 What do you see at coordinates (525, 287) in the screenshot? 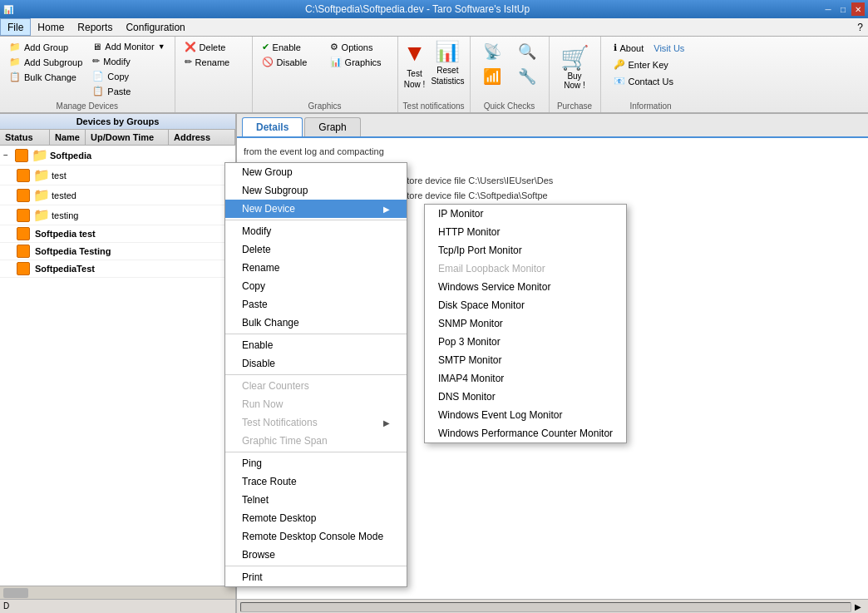
I see `submenu-windows-service-monitor: Windows Service Monitor` at bounding box center [525, 287].